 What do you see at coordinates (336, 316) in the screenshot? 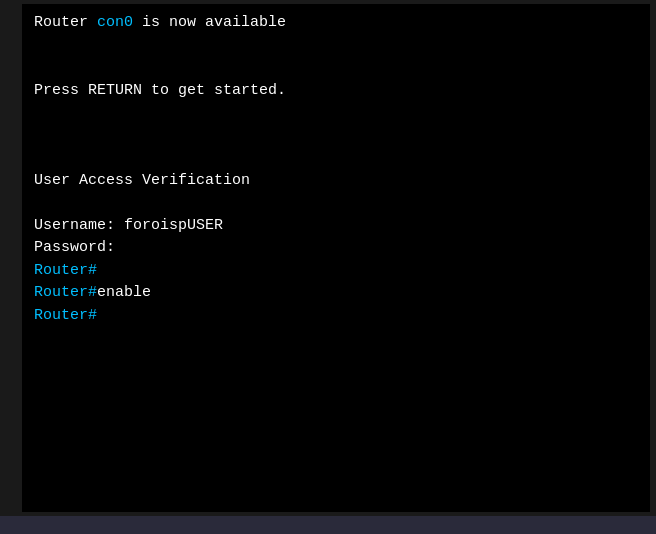
I see `terminal-line-prompt3: Router#` at bounding box center [336, 316].